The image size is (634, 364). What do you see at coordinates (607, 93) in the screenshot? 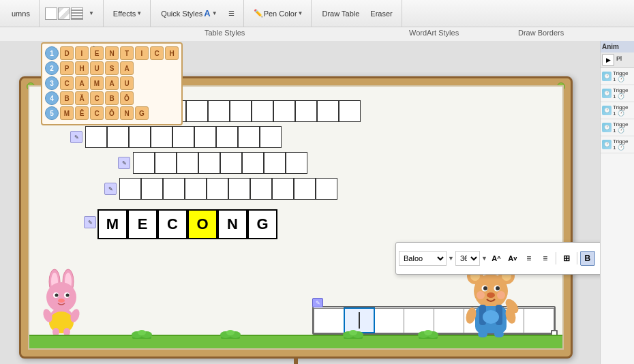
I see `trigger-icon-2: 🕐` at bounding box center [607, 93].